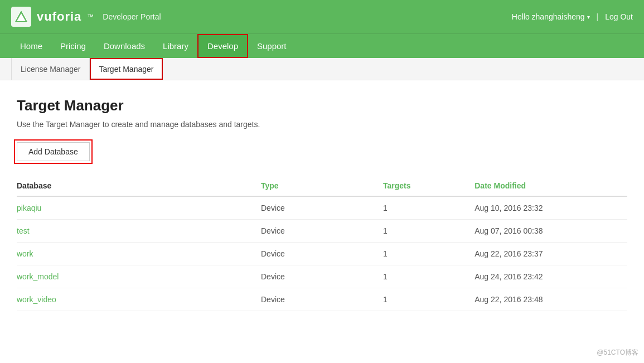 This screenshot has height=363, width=644. Describe the element at coordinates (551, 208) in the screenshot. I see `db-date-cell: Aug 10, 2016 23:32` at that location.